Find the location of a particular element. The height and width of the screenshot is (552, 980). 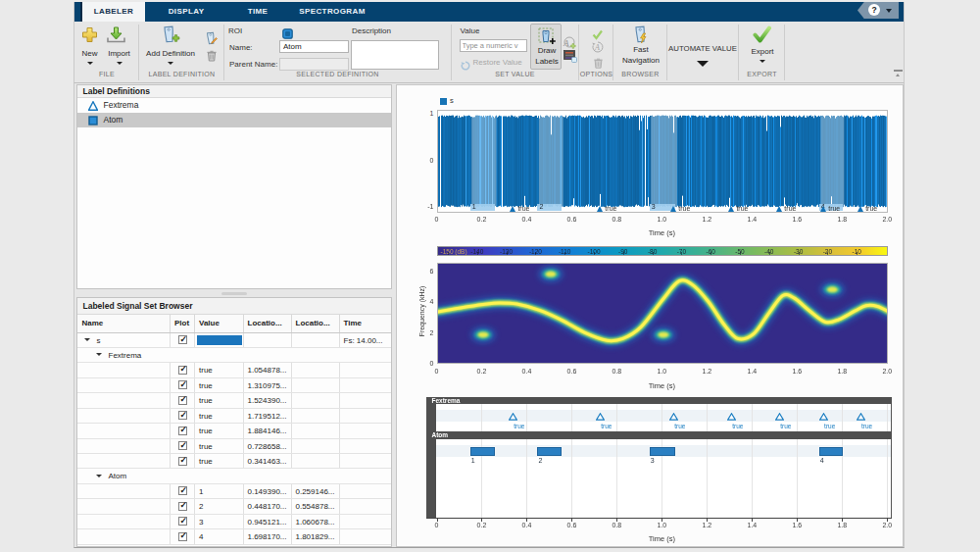

spectrogram-xtick: 1.8 is located at coordinates (842, 371).